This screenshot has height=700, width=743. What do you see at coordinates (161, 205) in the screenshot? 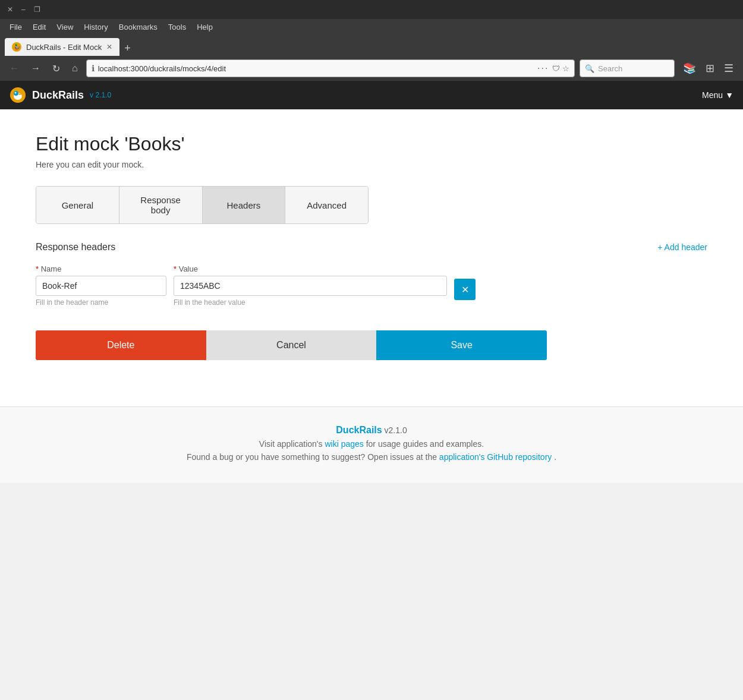
I see `tab-response-body: Response body` at bounding box center [161, 205].